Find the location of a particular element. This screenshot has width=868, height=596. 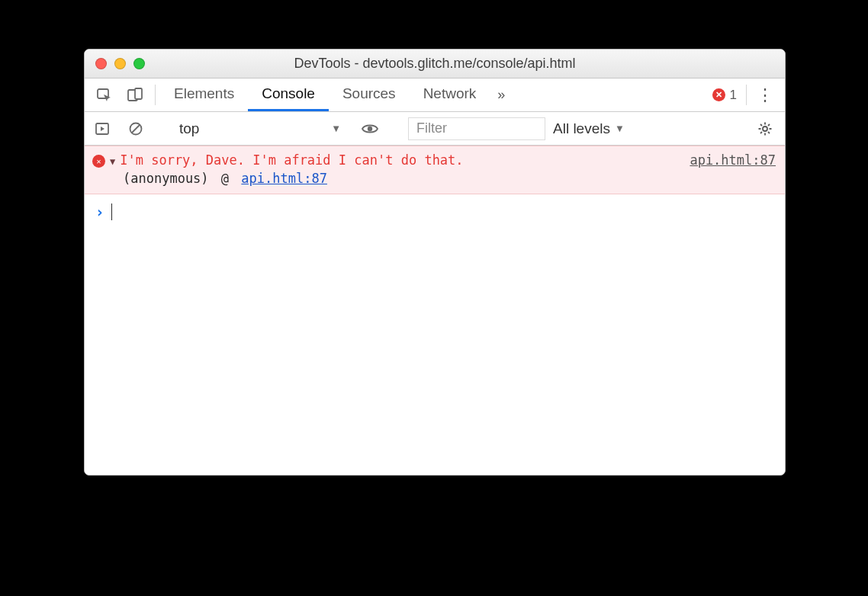

console-error-message: ▼ I'm sorry, Dave. I'm afraid I can't do… is located at coordinates (435, 170).